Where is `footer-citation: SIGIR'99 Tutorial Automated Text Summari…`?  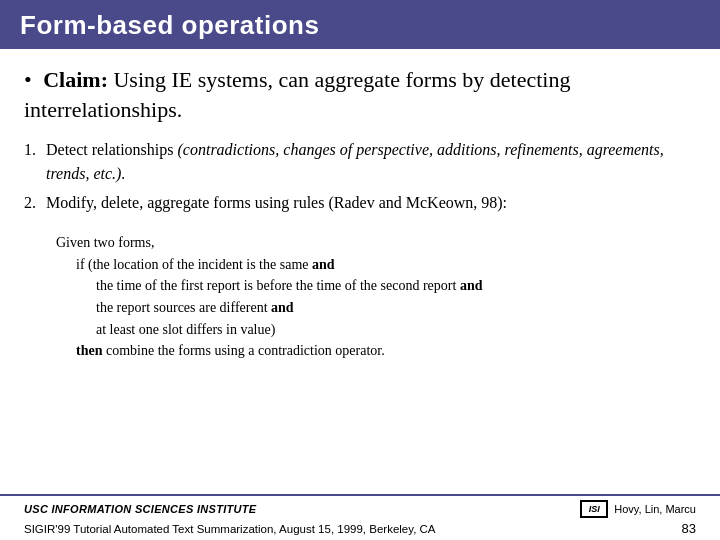
footer-citation: SIGIR'99 Tutorial Automated Text Summari… is located at coordinates (230, 529).